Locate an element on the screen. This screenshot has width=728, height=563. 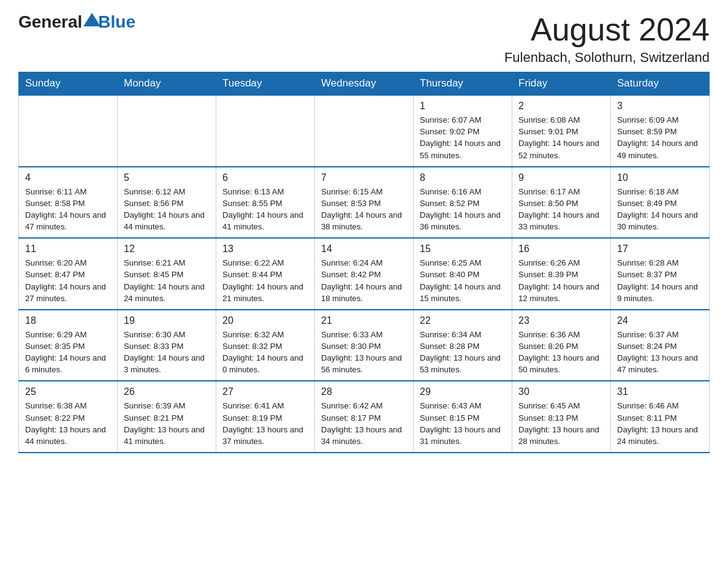
day-info: Sunrise: 6:16 AMSunset: 8:52 PMDaylight:… is located at coordinates (463, 210).